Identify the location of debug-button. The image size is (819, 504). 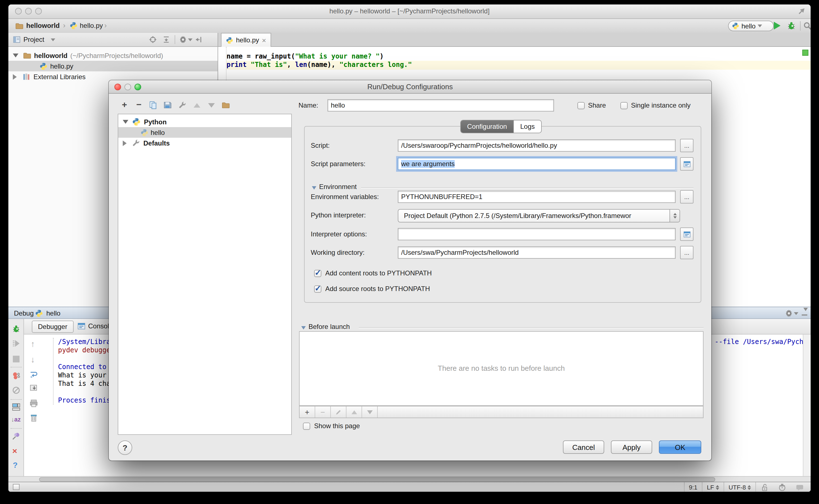
(791, 26).